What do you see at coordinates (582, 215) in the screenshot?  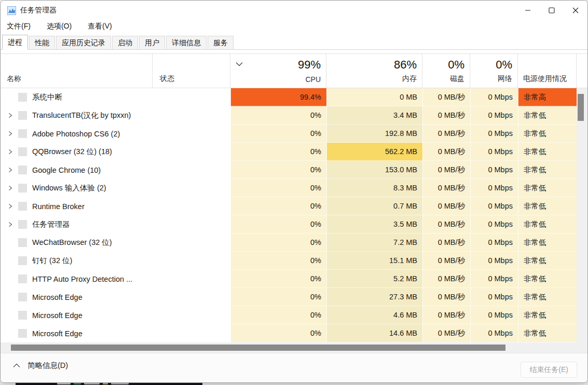 I see `vertical-scrollbar` at bounding box center [582, 215].